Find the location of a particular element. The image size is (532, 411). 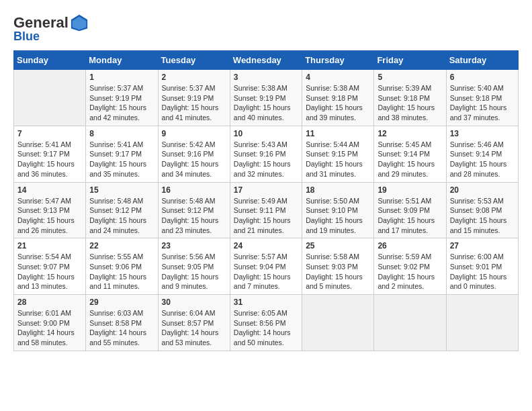

logo: General Blue is located at coordinates (51, 28).